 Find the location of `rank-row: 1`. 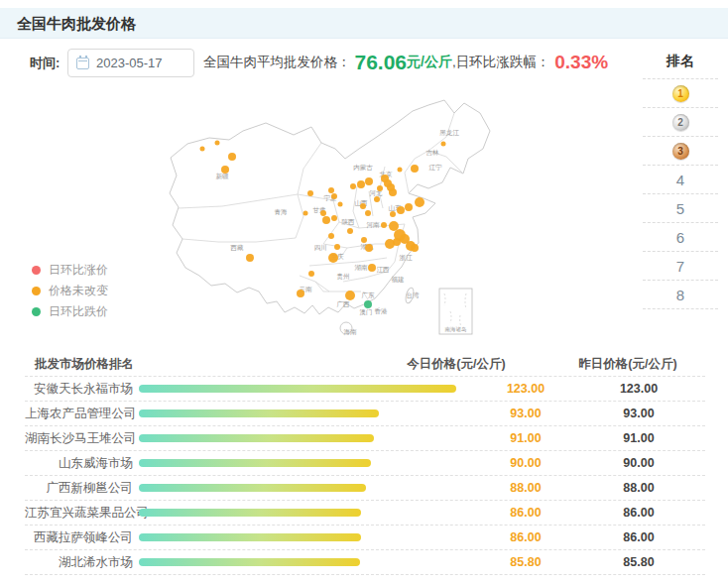

rank-row: 1 is located at coordinates (680, 93).